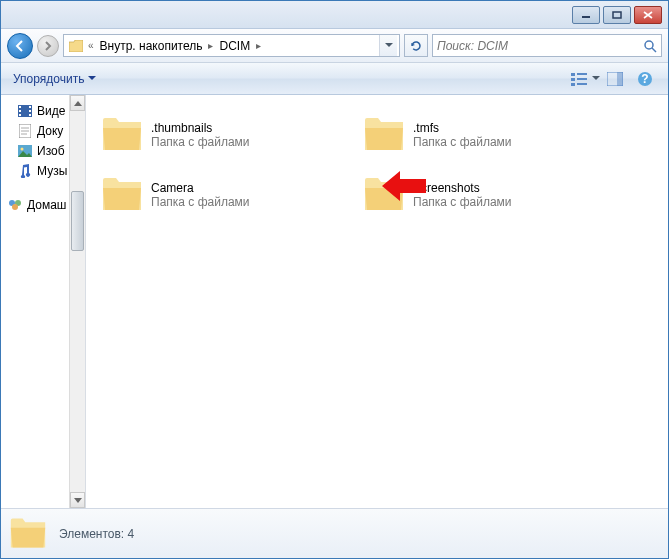  Describe the element at coordinates (486, 195) in the screenshot. I see `folder-item: Screenshots Папка с файлами` at that location.